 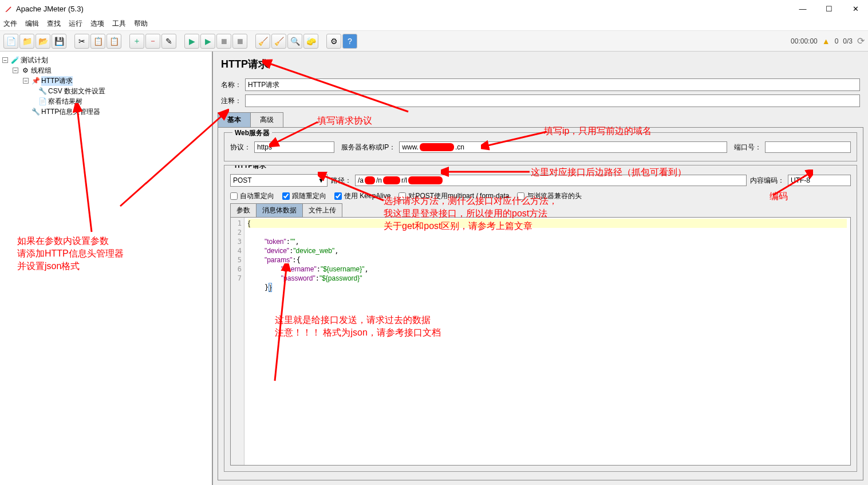 What do you see at coordinates (32, 24) in the screenshot?
I see `menu-edit: 编辑` at bounding box center [32, 24].